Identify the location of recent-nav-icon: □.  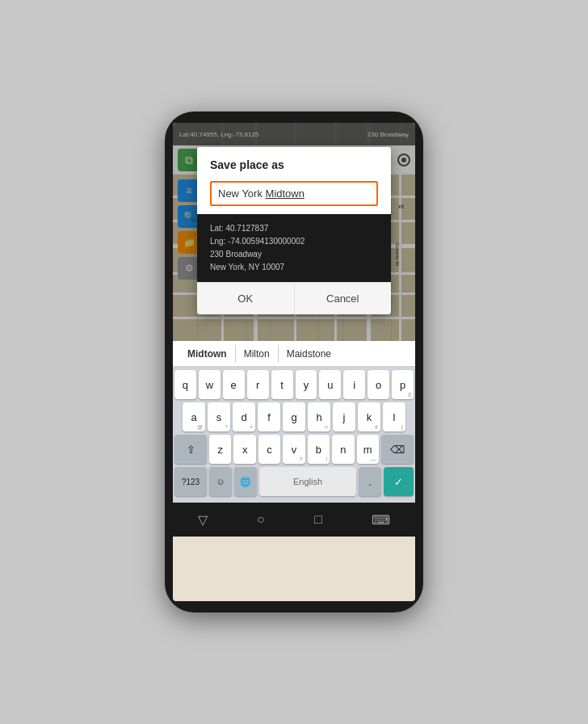
(318, 520).